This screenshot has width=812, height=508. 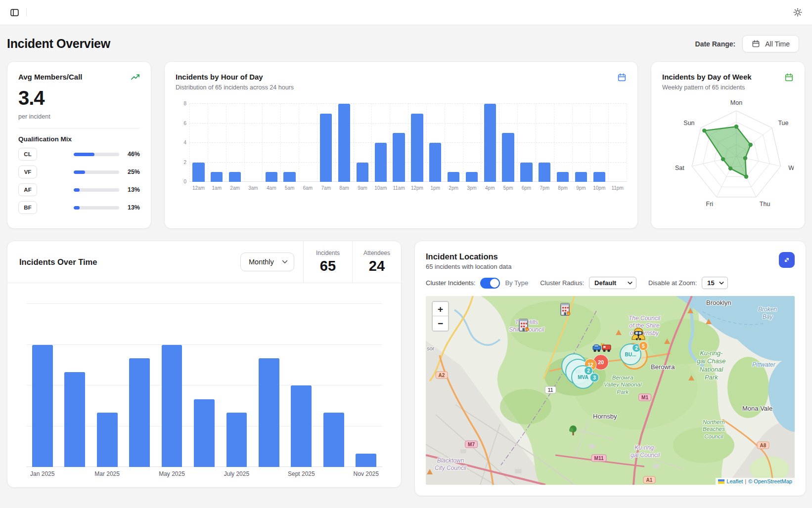 I want to click on map-attribution: Leaflet | © OpenStreetMap, so click(x=755, y=481).